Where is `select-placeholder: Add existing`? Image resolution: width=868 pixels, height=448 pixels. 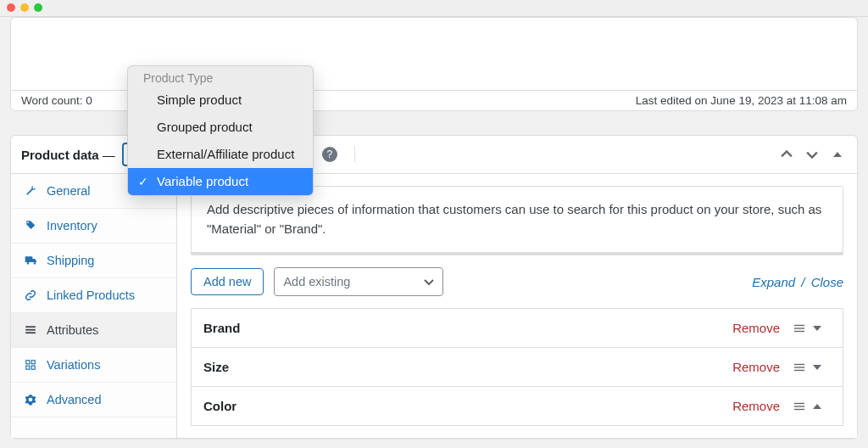
select-placeholder: Add existing is located at coordinates (317, 282).